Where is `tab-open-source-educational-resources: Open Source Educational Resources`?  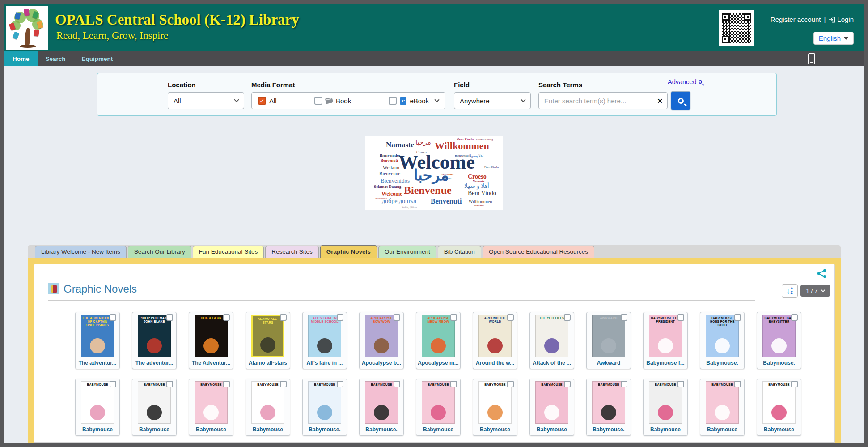 tab-open-source-educational-resources: Open Source Educational Resources is located at coordinates (538, 252).